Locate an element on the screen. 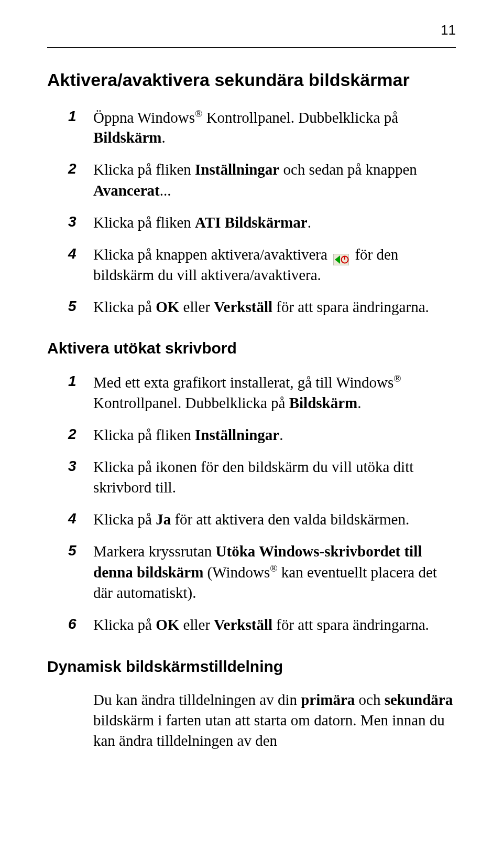 The width and height of the screenshot is (503, 868). section1-title: Aktivera/avaktivera sekundära bildskärma… is located at coordinates (252, 80).